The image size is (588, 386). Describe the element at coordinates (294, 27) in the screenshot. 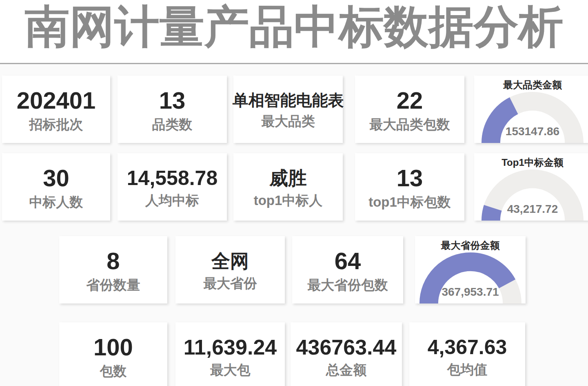

I see `page-title: 南网计量产品中标数据分析` at that location.